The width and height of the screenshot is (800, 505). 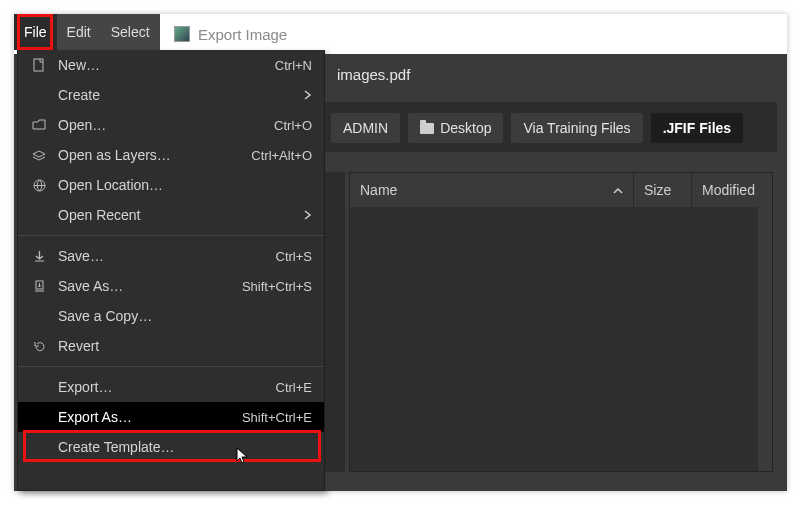 I want to click on menu-item-open-location: Open Location…, so click(x=171, y=185).